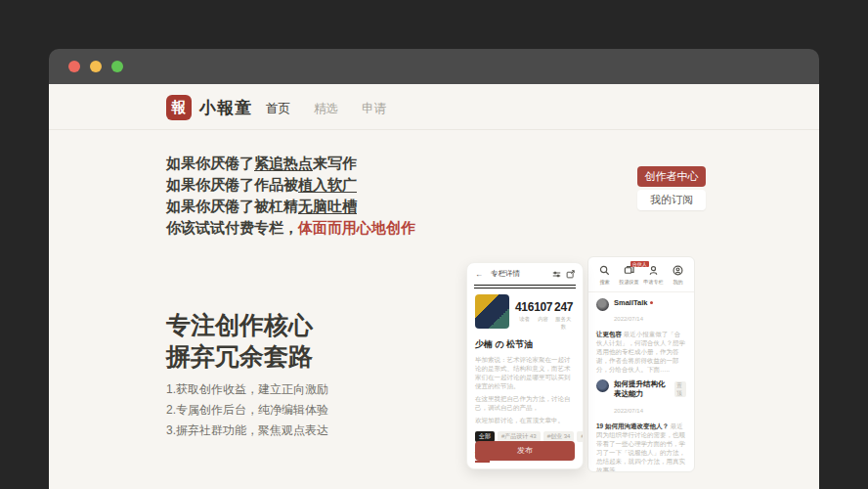 This screenshot has height=489, width=868. What do you see at coordinates (641, 275) in the screenshot?
I see `feed-icon-tabs: 搜索 合伙人 投递设置 申请专栏 我的` at bounding box center [641, 275].